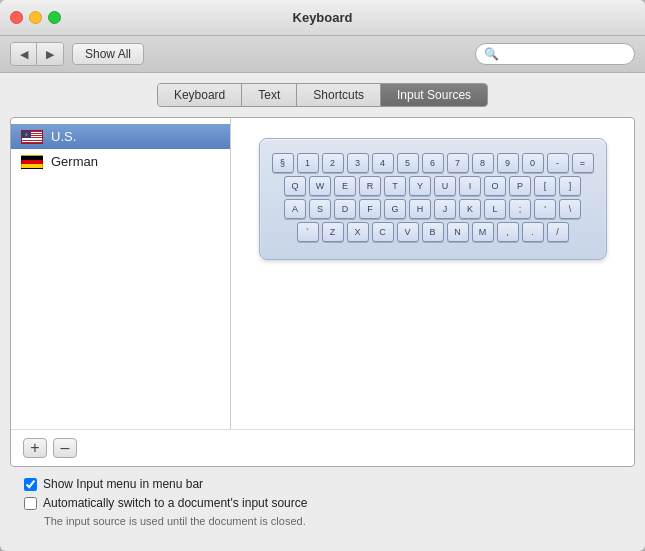 This screenshot has width=645, height=551. Describe the element at coordinates (520, 186) in the screenshot. I see `key-p: P` at that location.